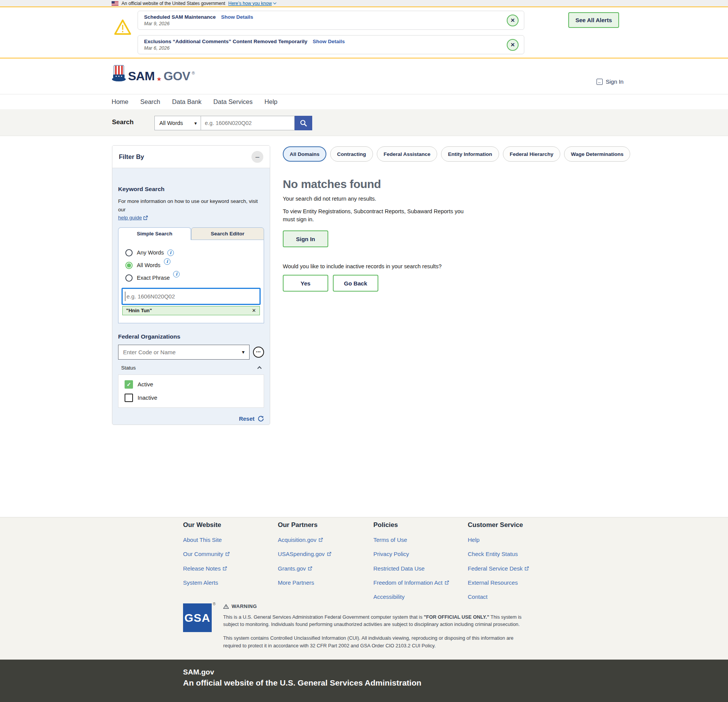 This screenshot has height=702, width=728. What do you see at coordinates (352, 154) in the screenshot?
I see `domain-pill-contracting: Contracting` at bounding box center [352, 154].